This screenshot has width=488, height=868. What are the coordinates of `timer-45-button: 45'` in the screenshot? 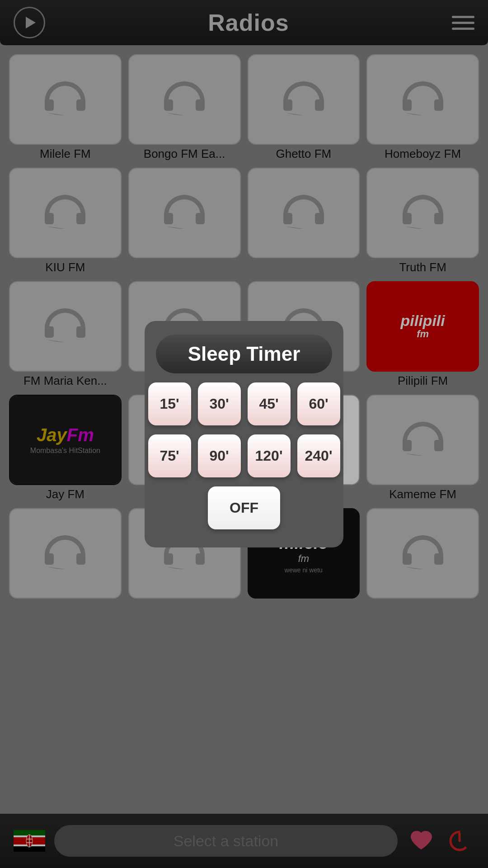 It's located at (269, 404).